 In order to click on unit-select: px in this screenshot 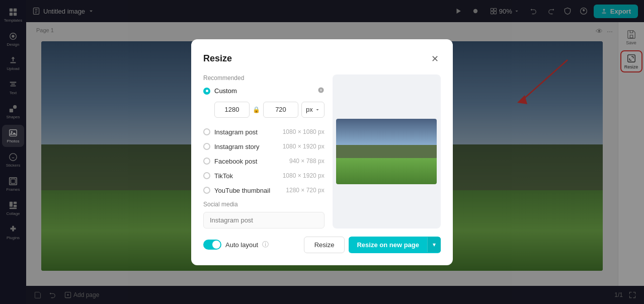, I will do `click(313, 110)`.